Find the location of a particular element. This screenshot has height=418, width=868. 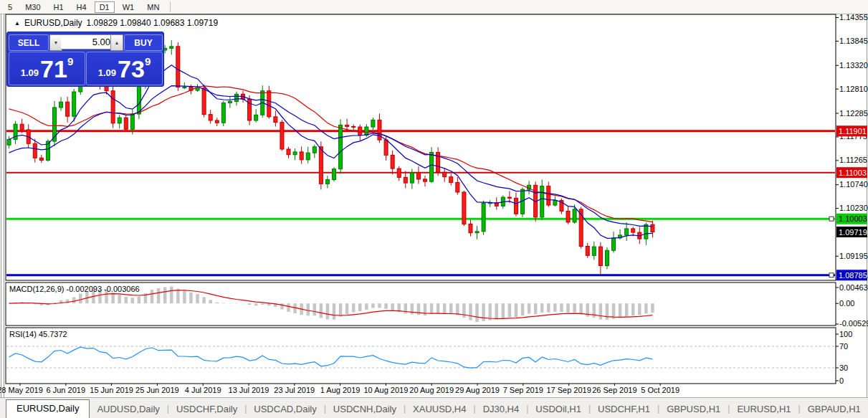

tab-usdchf-h1: USDCHF,H1 is located at coordinates (624, 409).